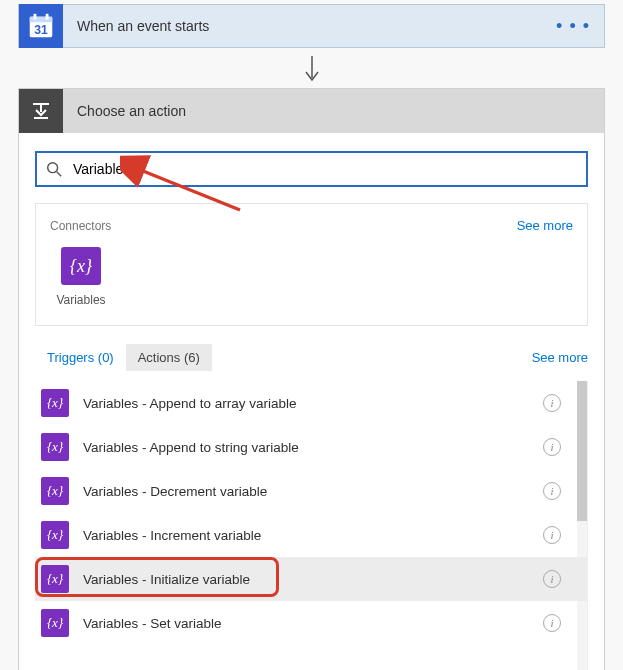 The image size is (623, 670). I want to click on actions-see-more-link: See more, so click(560, 358).